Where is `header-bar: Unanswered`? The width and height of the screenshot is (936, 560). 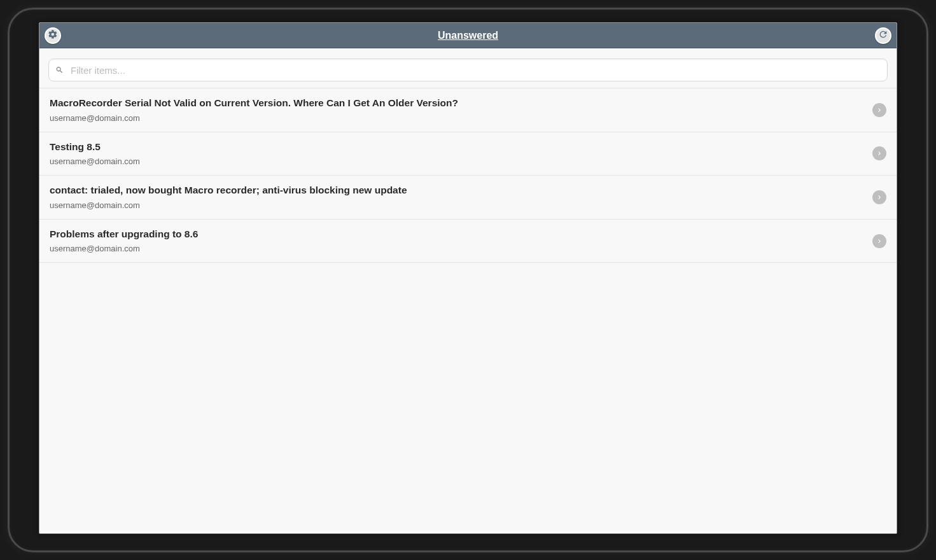
header-bar: Unanswered is located at coordinates (468, 36).